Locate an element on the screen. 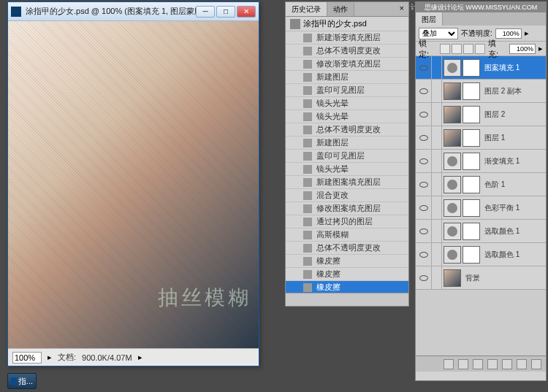  layer-row: 渐变填充 1 is located at coordinates (481, 161).